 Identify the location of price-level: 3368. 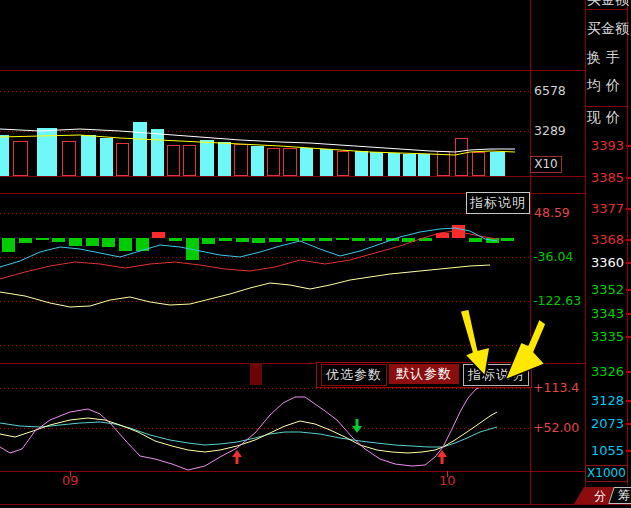
(605, 240).